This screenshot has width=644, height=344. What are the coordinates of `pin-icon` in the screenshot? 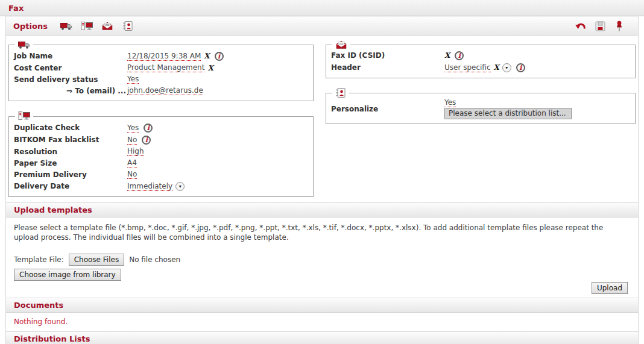 It's located at (619, 27).